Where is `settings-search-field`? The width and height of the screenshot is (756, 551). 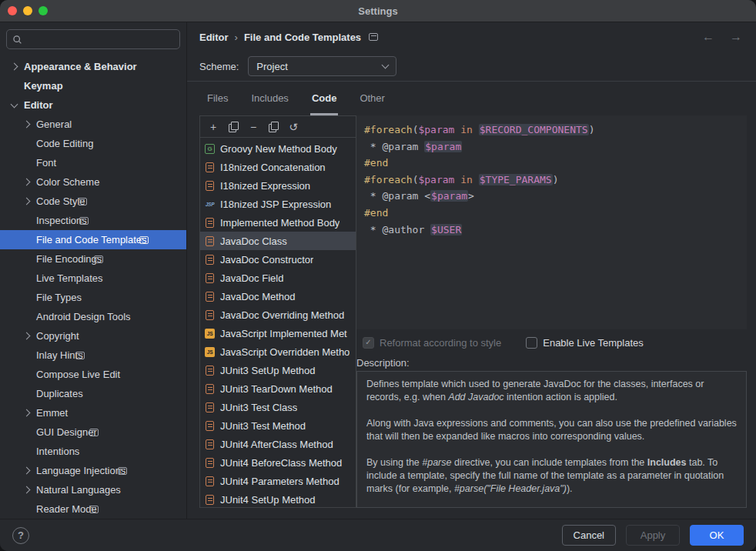
settings-search-field is located at coordinates (93, 39).